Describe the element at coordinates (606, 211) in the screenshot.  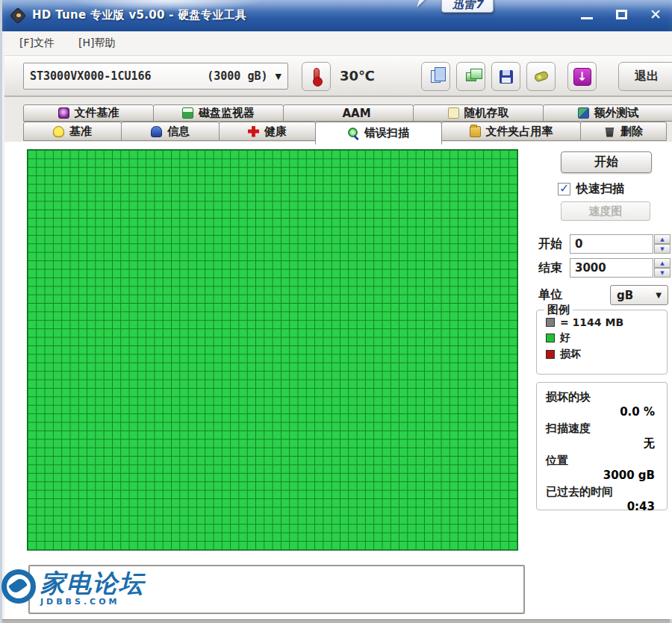
I see `speed-map-button: 速度图` at that location.